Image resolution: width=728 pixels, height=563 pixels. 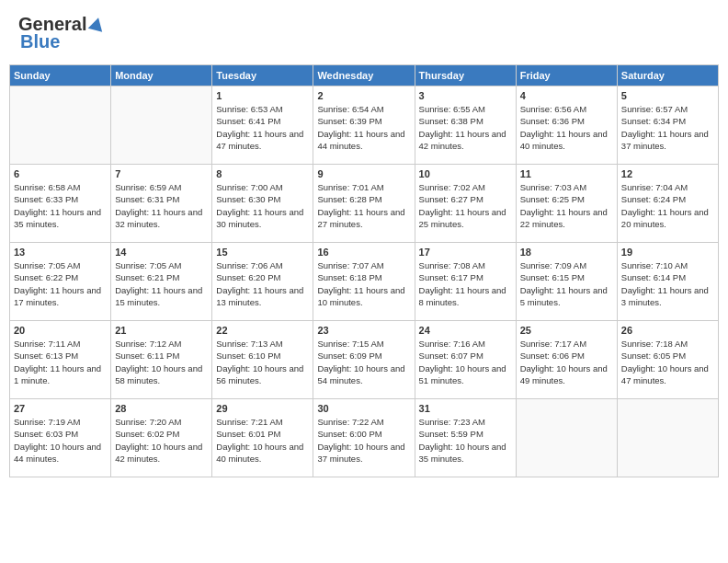 What do you see at coordinates (61, 75) in the screenshot?
I see `col-header-sunday: Sunday` at bounding box center [61, 75].